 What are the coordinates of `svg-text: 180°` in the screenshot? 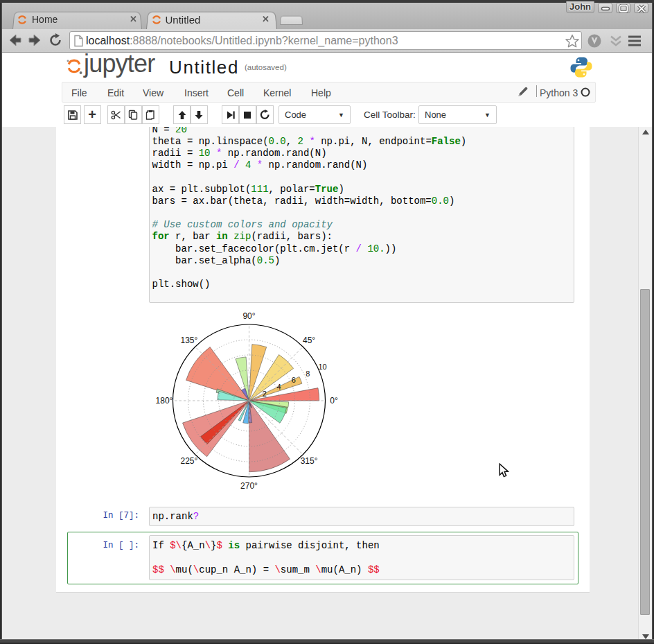 It's located at (165, 401).